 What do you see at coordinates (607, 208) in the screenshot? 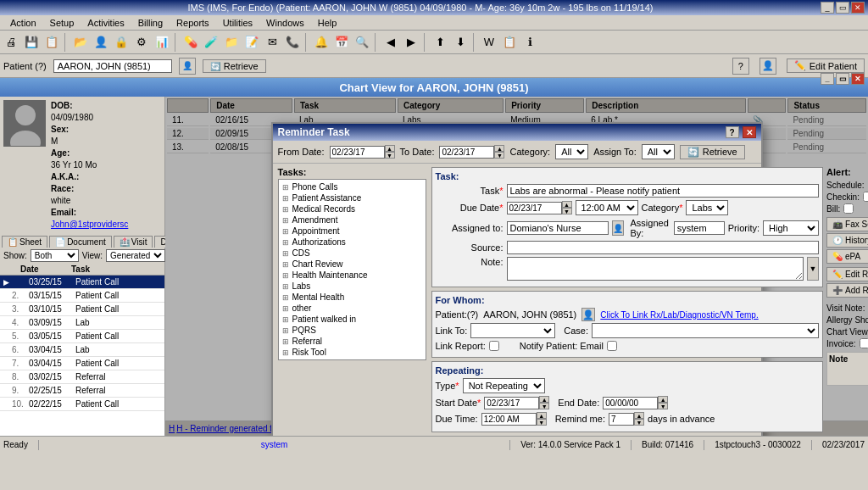
I see `time-select: 12:00 AM` at bounding box center [607, 208].